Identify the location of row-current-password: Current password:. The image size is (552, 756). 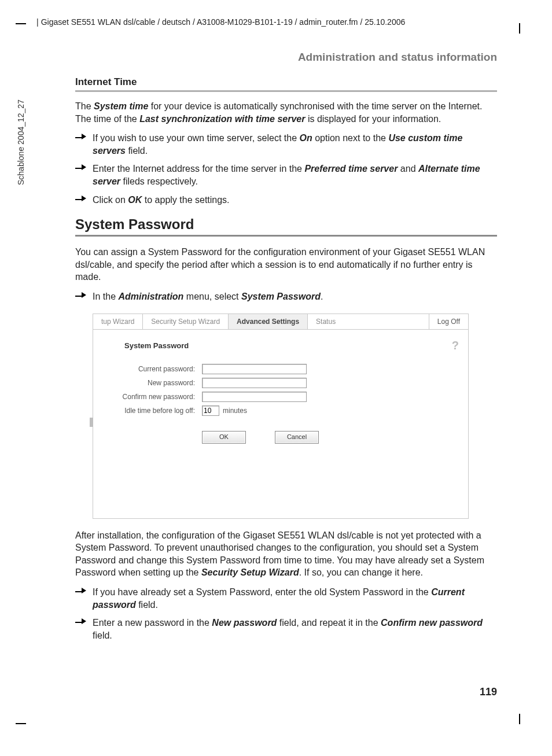
(281, 369).